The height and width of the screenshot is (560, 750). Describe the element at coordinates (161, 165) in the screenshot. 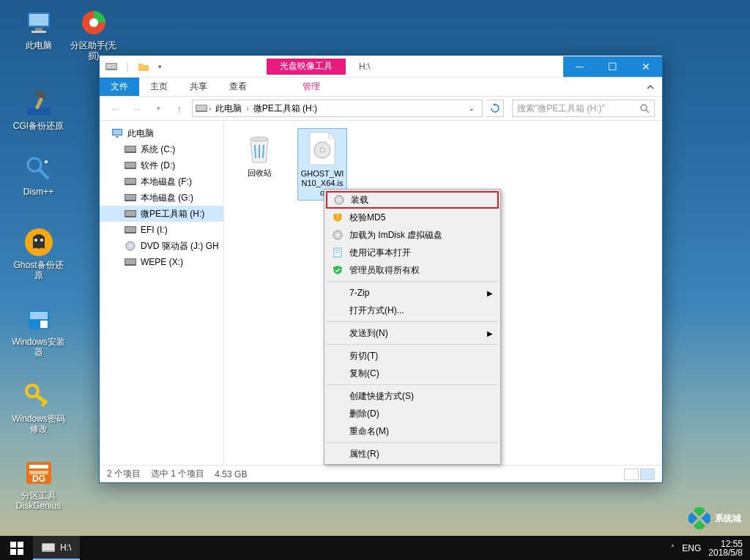

I see `tree-item: 软件 (D:)` at that location.